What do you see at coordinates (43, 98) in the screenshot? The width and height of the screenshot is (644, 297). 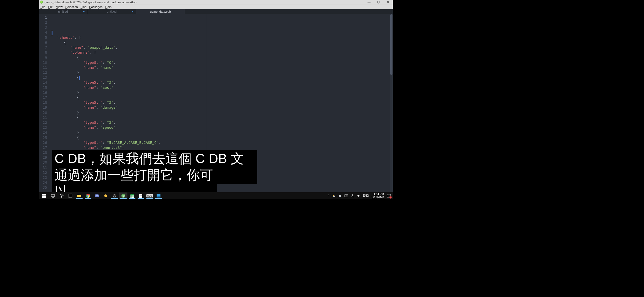 I see `line-number: 17` at bounding box center [43, 98].